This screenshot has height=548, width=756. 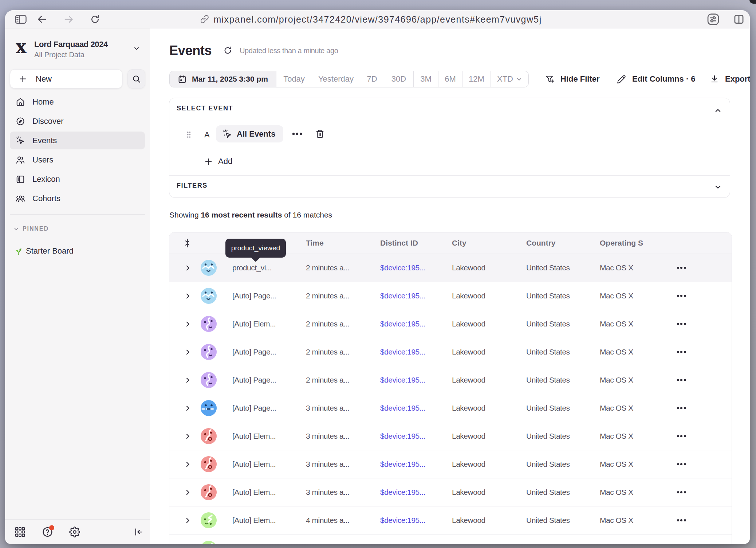 What do you see at coordinates (399, 79) in the screenshot?
I see `range-button-30d: 30D` at bounding box center [399, 79].